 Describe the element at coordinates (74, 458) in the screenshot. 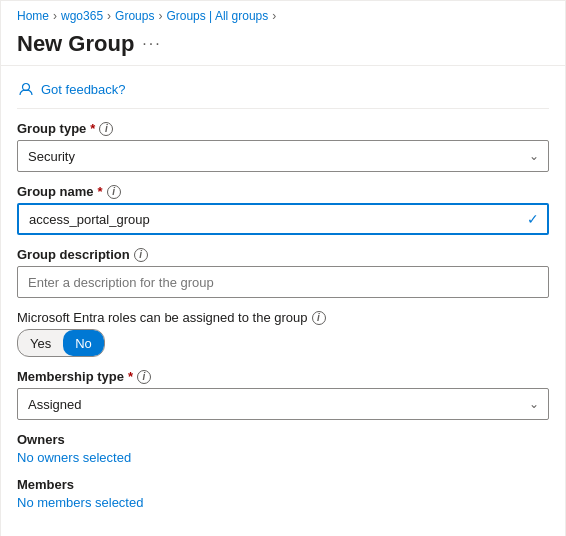

I see `owners-link: No owners selected` at that location.